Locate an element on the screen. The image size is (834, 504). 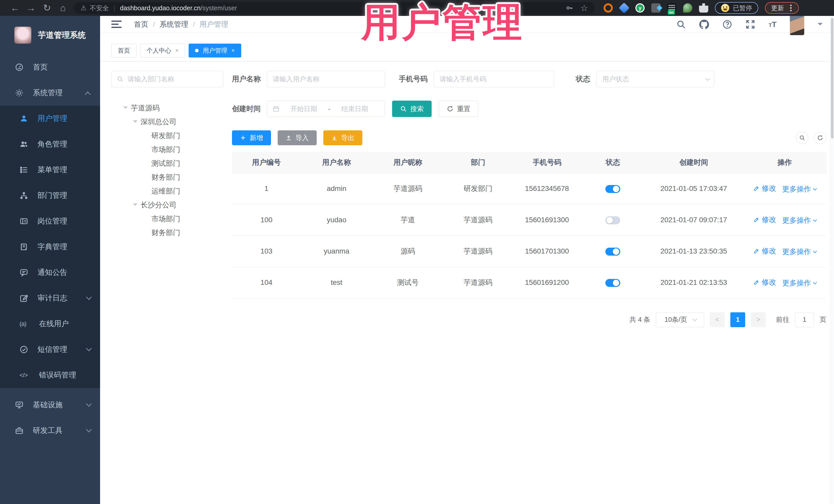
reload-icon: ↻ is located at coordinates (47, 8).